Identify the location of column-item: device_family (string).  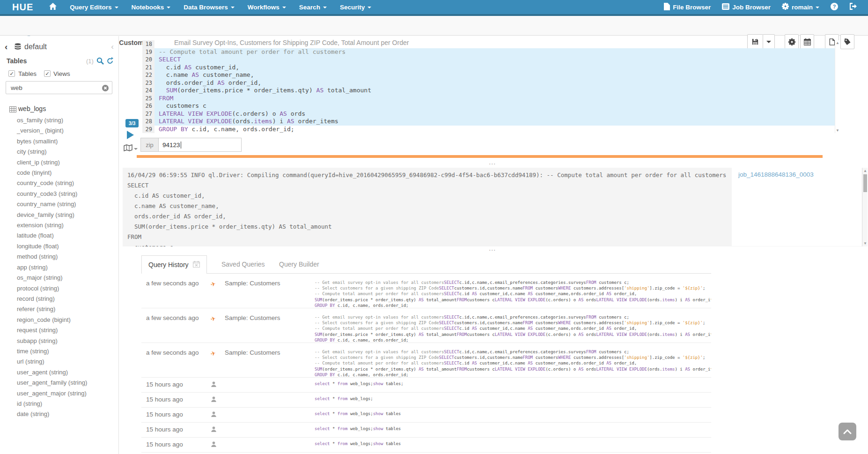
(59, 215).